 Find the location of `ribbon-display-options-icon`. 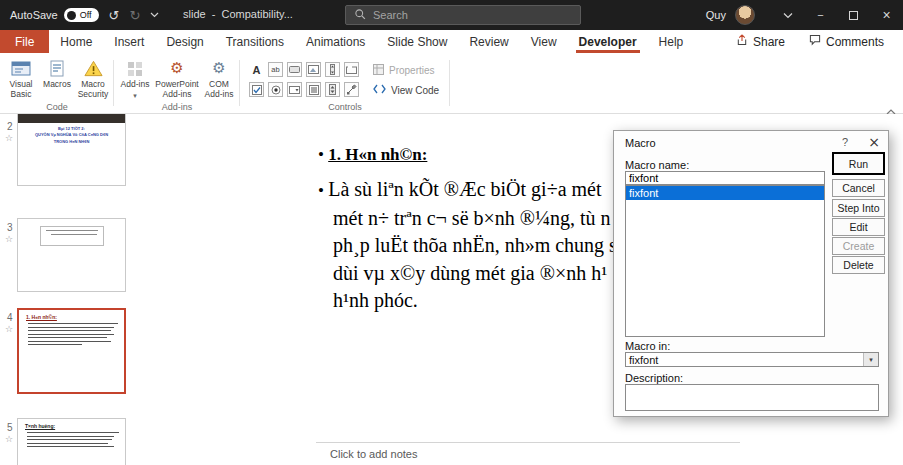

ribbon-display-options-icon is located at coordinates (788, 15).